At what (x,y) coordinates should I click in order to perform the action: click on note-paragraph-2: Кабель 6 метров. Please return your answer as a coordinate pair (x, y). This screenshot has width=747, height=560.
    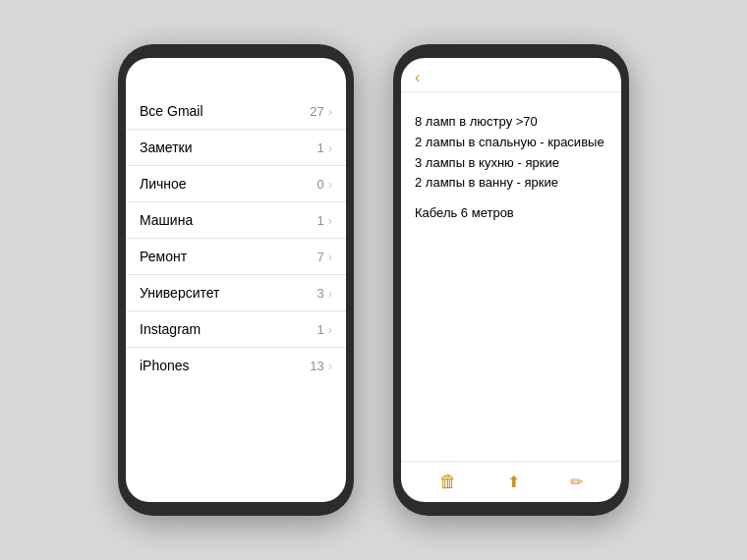
    Looking at the image, I should click on (511, 214).